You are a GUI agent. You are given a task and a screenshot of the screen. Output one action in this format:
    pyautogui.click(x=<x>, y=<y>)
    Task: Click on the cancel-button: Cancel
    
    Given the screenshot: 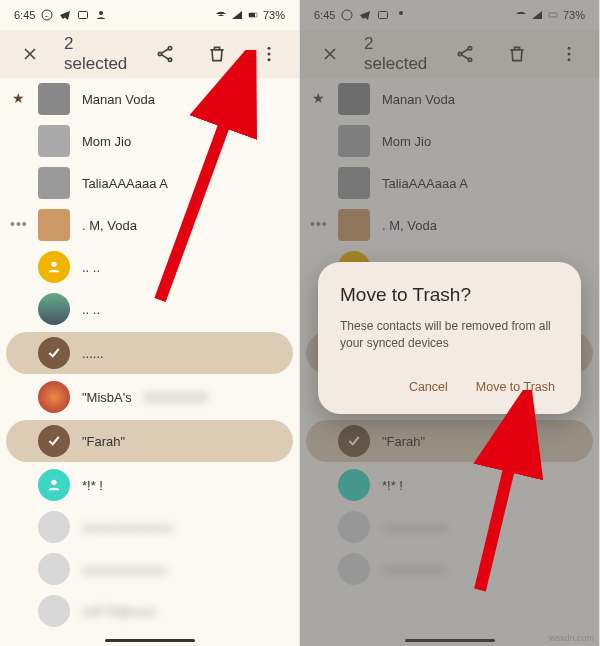 What is the action you would take?
    pyautogui.click(x=428, y=387)
    